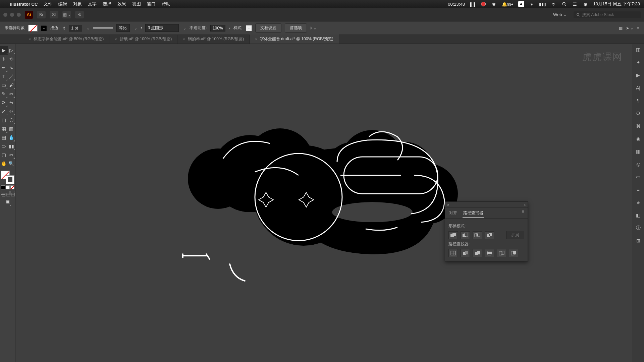  Describe the element at coordinates (553, 4) in the screenshot. I see `wifi-icon` at that location.